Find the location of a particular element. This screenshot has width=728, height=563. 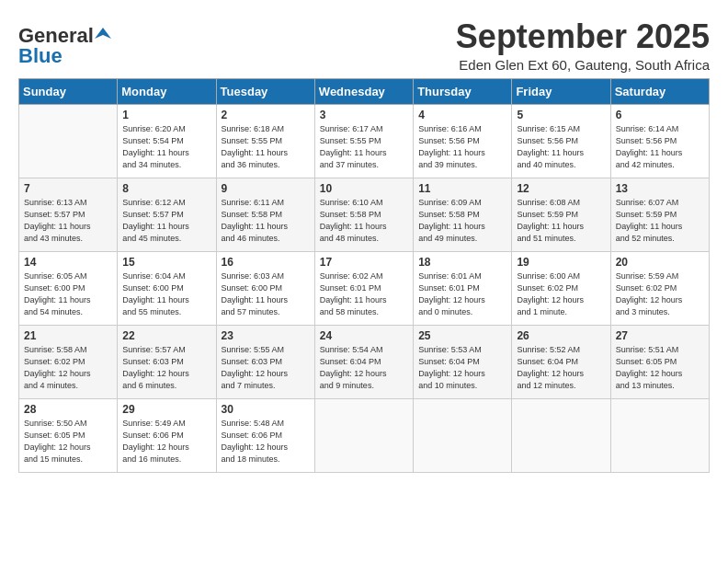

day-info: Sunrise: 6:03 AMSunset: 6:00 PMDaylight:… is located at coordinates (266, 294).